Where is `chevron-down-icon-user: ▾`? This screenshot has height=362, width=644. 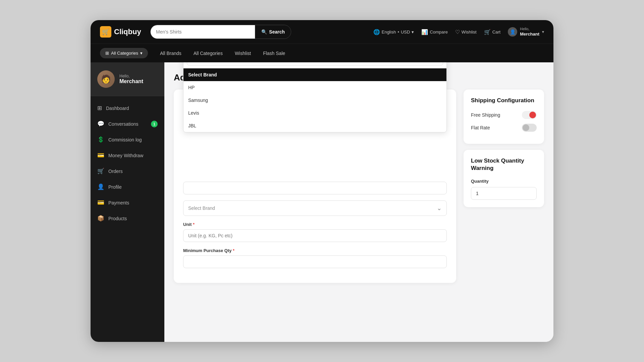
chevron-down-icon-user: ▾ is located at coordinates (543, 32).